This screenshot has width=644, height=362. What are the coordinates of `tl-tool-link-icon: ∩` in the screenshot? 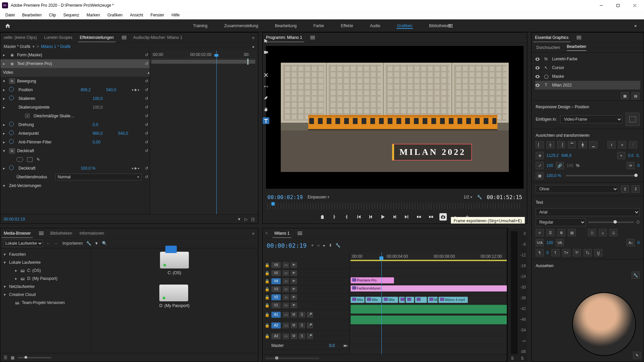 It's located at (319, 245).